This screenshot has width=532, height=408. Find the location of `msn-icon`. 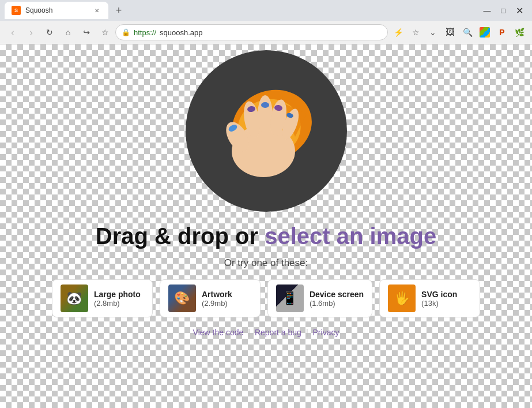

msn-icon is located at coordinates (485, 32).